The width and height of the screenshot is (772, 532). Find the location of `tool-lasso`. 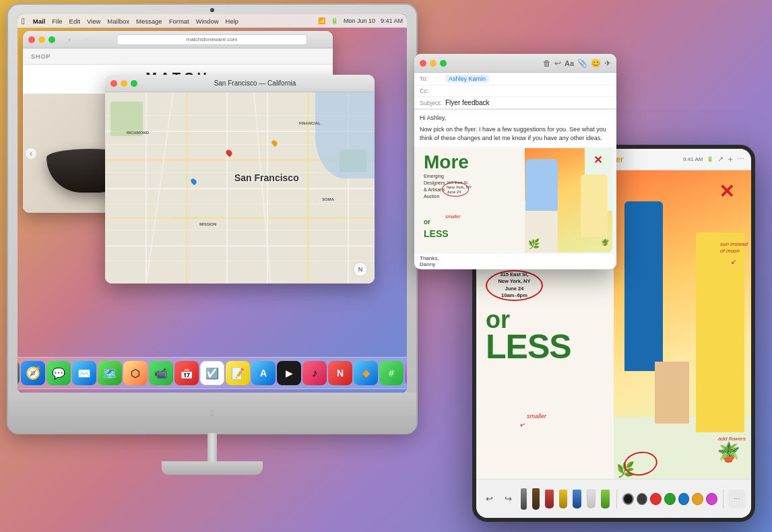

tool-lasso is located at coordinates (605, 499).